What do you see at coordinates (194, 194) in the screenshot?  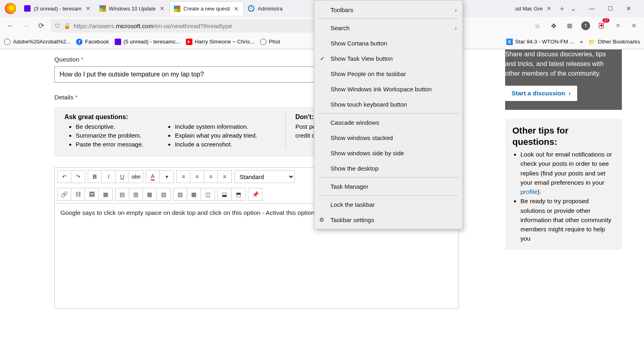 I see `table-delete-button: ▩` at bounding box center [194, 194].